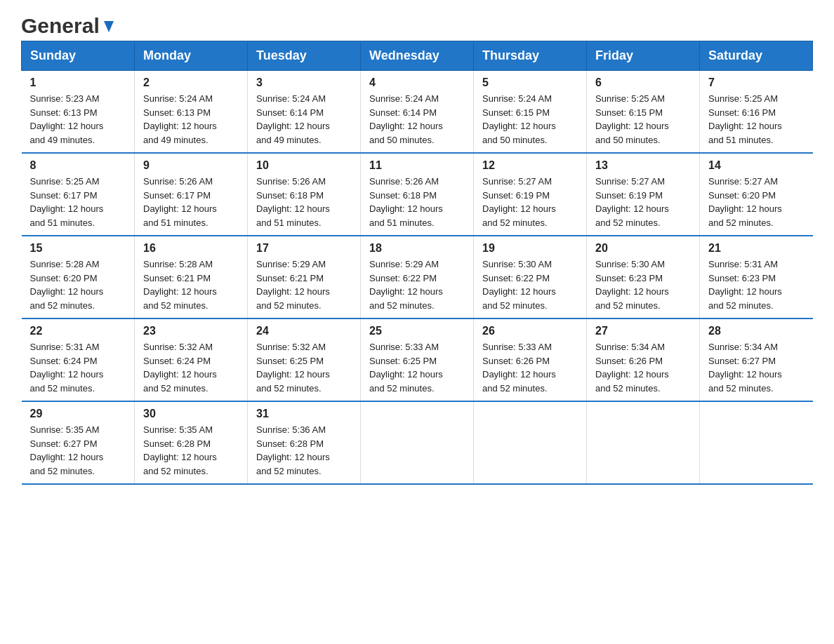 The image size is (834, 644). I want to click on day-info: Sunrise: 5:23 AMSunset: 6:13 PMDaylight:…, so click(79, 119).